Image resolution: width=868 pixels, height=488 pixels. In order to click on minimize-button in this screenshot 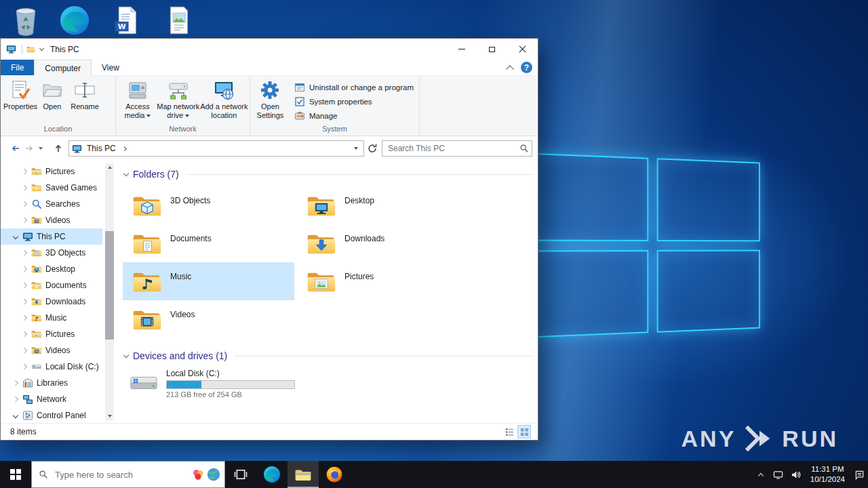, I will do `click(461, 49)`.